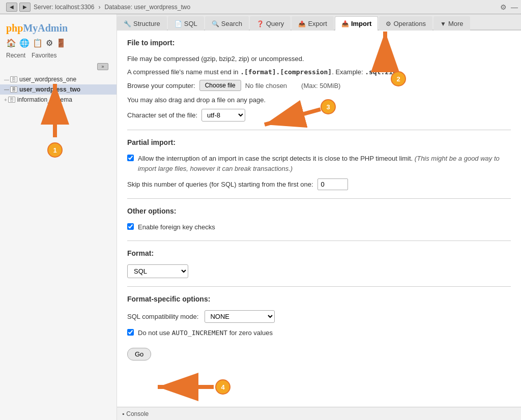  What do you see at coordinates (260, 7) in the screenshot?
I see `title-bar: ◀ ▶ Server: localhost:3306 › Database: u…` at bounding box center [260, 7].